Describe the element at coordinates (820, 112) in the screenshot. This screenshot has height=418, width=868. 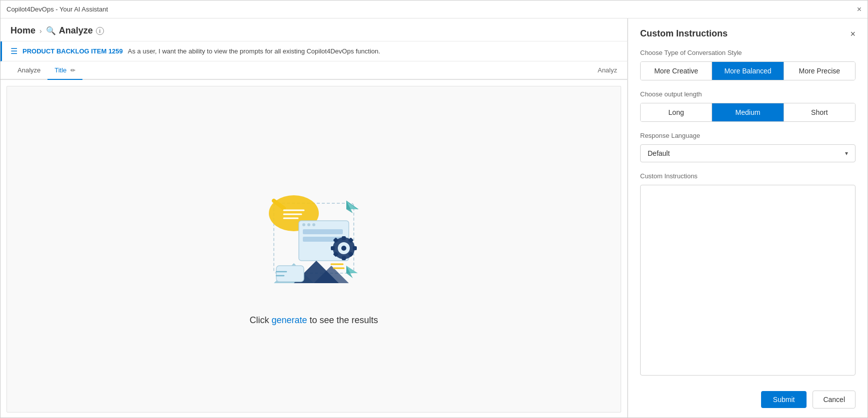
I see `length-short-button: Short` at that location.